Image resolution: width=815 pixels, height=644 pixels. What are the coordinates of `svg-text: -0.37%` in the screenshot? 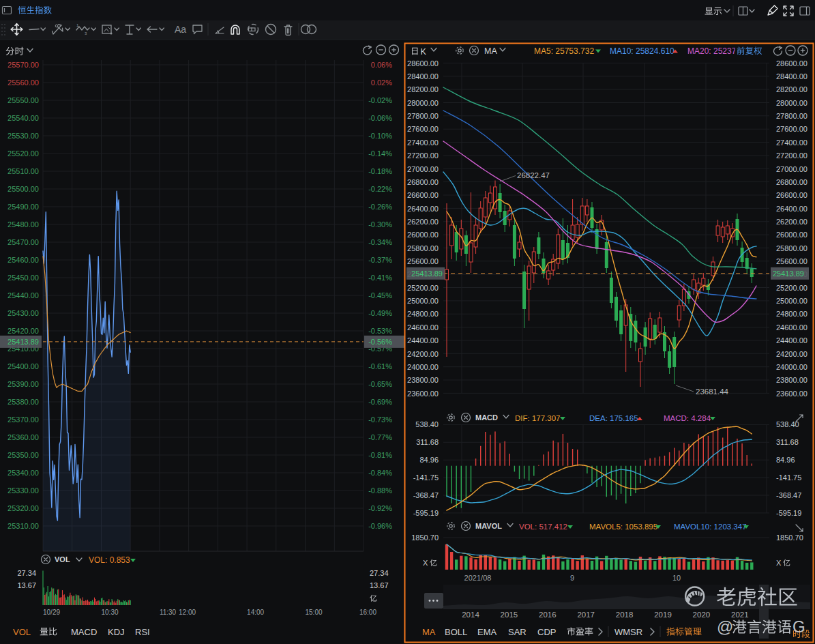 It's located at (381, 260).